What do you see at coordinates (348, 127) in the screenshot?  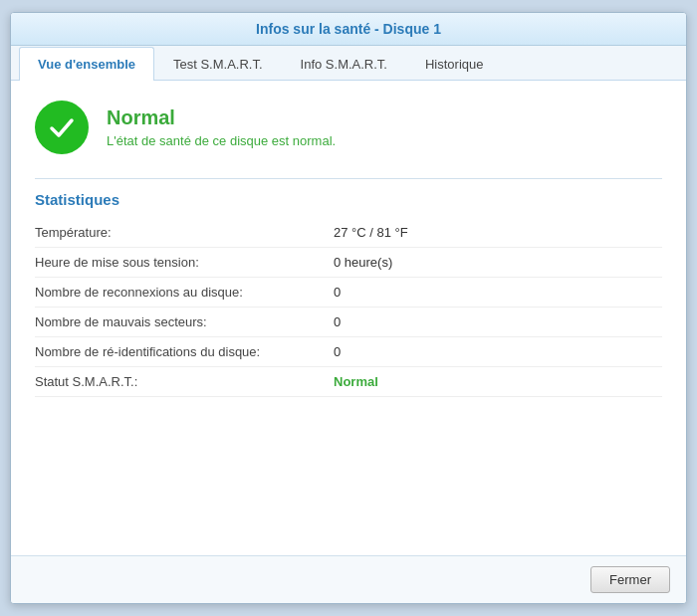 I see `status-section: Normal L'état de santé de ce disque est …` at bounding box center [348, 127].